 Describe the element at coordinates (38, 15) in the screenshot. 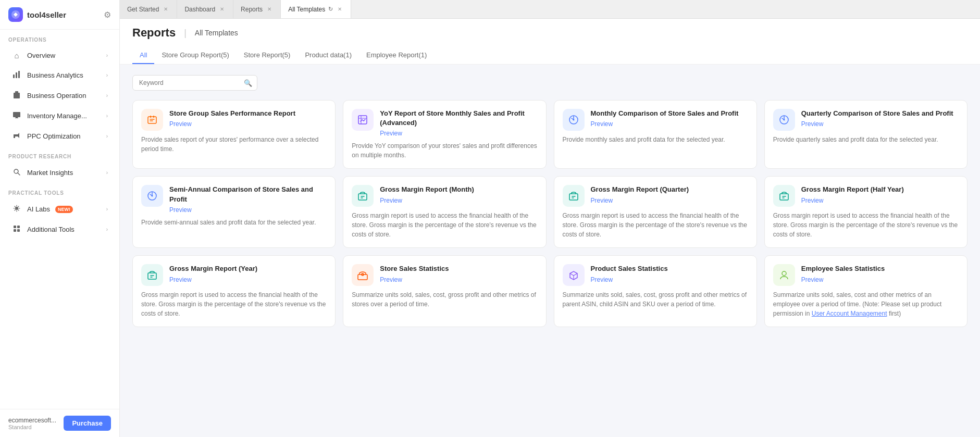

I see `logo-area: tool4seller` at that location.